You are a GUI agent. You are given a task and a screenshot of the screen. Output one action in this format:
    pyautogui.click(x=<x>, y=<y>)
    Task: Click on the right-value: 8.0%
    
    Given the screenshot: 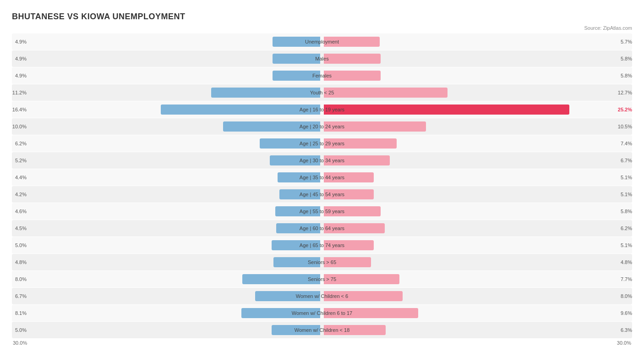 What is the action you would take?
    pyautogui.click(x=627, y=296)
    